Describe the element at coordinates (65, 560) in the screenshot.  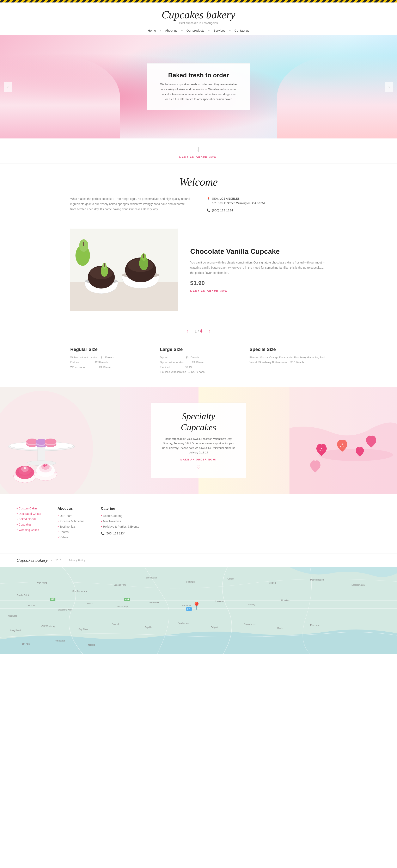
I see `footer-sep-2: |` at that location.